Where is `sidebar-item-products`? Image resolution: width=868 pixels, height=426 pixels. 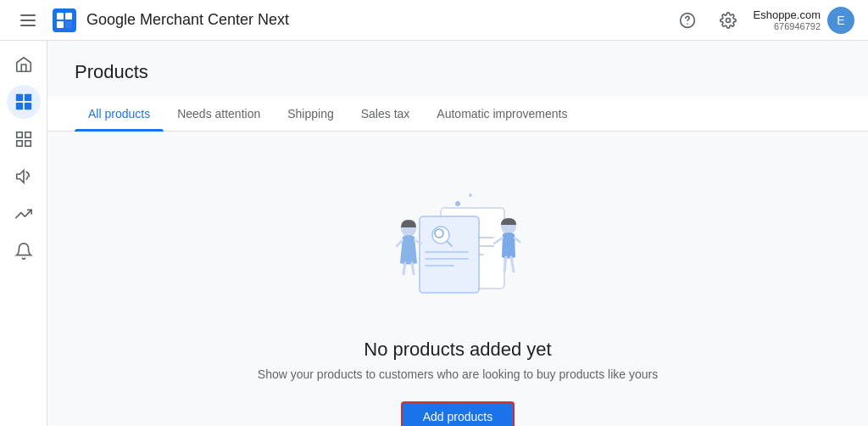
sidebar-item-products is located at coordinates (24, 102).